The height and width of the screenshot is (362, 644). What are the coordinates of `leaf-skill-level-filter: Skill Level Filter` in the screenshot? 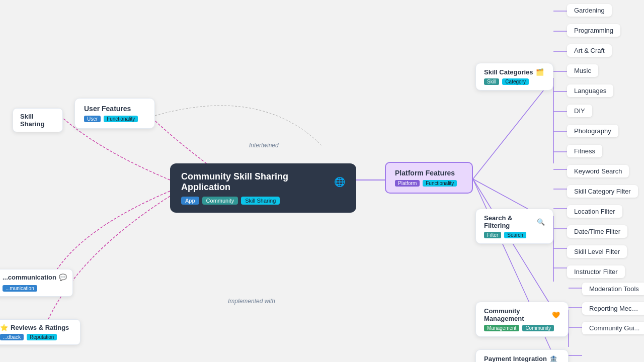 It's located at (597, 251).